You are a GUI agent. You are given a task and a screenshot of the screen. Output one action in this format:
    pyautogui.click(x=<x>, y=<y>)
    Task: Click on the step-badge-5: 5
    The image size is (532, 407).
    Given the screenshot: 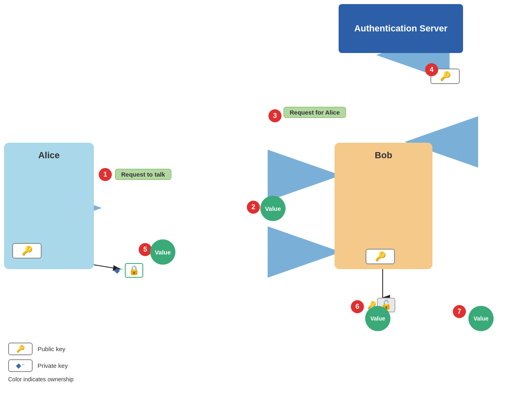 What is the action you would take?
    pyautogui.click(x=145, y=250)
    